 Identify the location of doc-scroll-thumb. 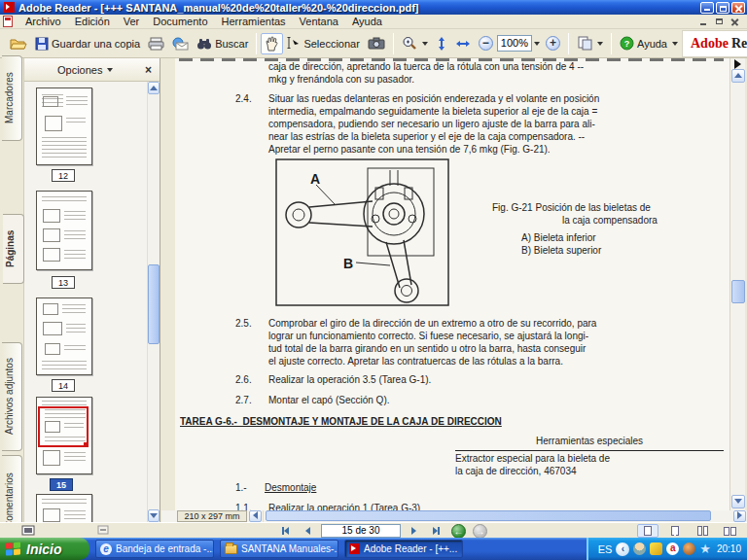
(738, 292).